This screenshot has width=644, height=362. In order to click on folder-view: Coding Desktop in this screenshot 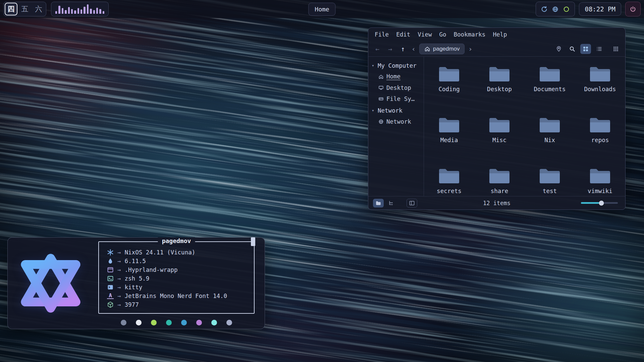, I will do `click(525, 126)`.